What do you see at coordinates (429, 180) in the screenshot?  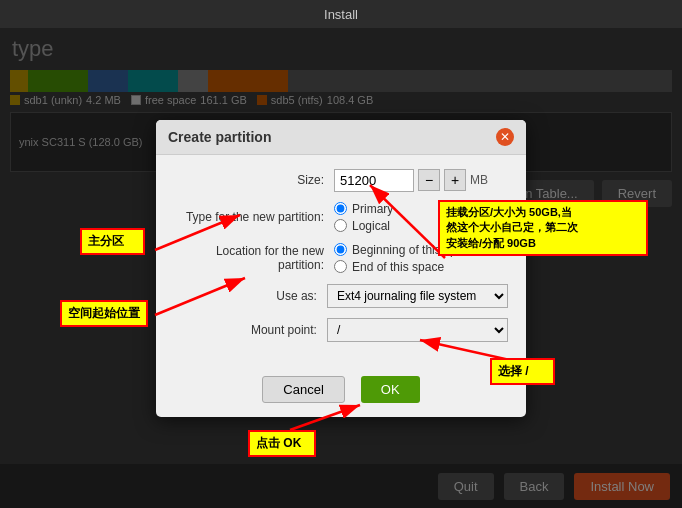 I see `size-minus-button: −` at bounding box center [429, 180].